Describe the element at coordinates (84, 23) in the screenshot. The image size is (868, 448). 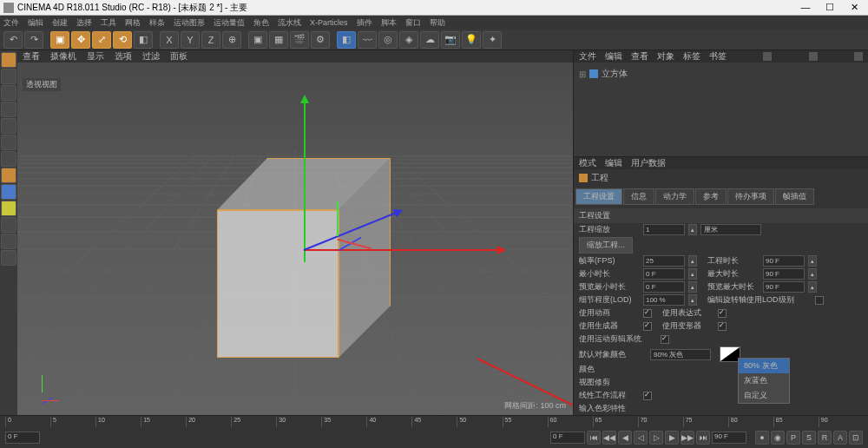
I see `menu-select: 选择` at that location.